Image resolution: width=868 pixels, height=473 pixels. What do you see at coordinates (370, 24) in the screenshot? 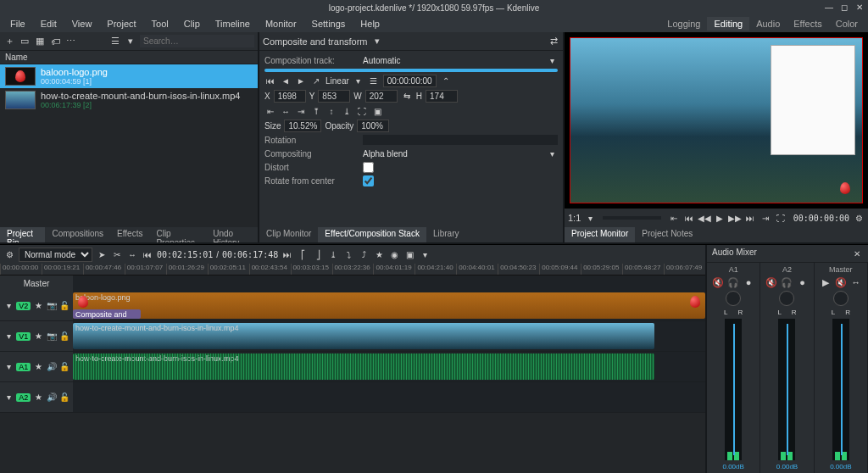
I see `menu-help: Help` at bounding box center [370, 24].